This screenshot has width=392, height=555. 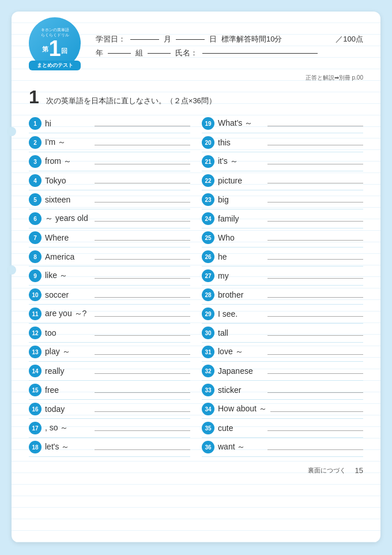 What do you see at coordinates (99, 53) in the screenshot?
I see `nen: 年` at bounding box center [99, 53].